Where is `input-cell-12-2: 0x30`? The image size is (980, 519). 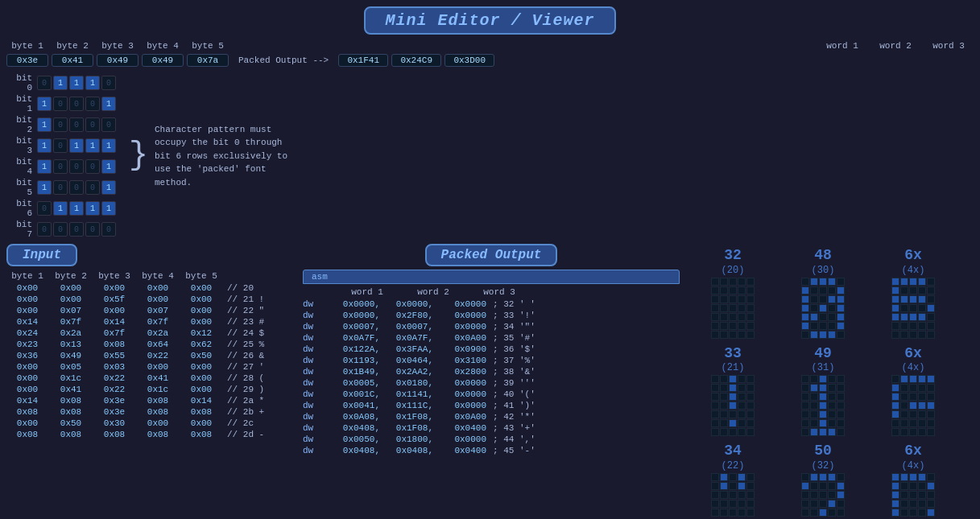
input-cell-12-2: 0x30 is located at coordinates (114, 423).